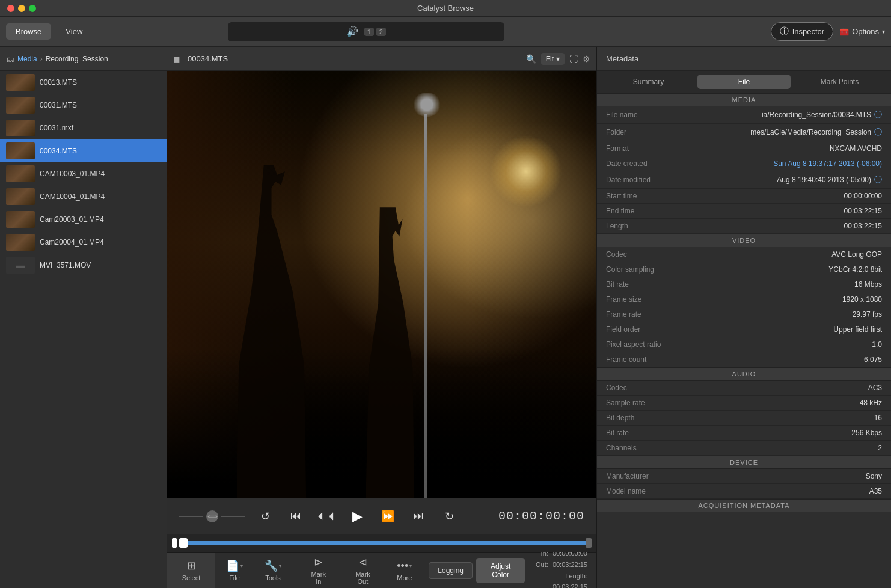  I want to click on skip-back-button: ⏮, so click(296, 516).